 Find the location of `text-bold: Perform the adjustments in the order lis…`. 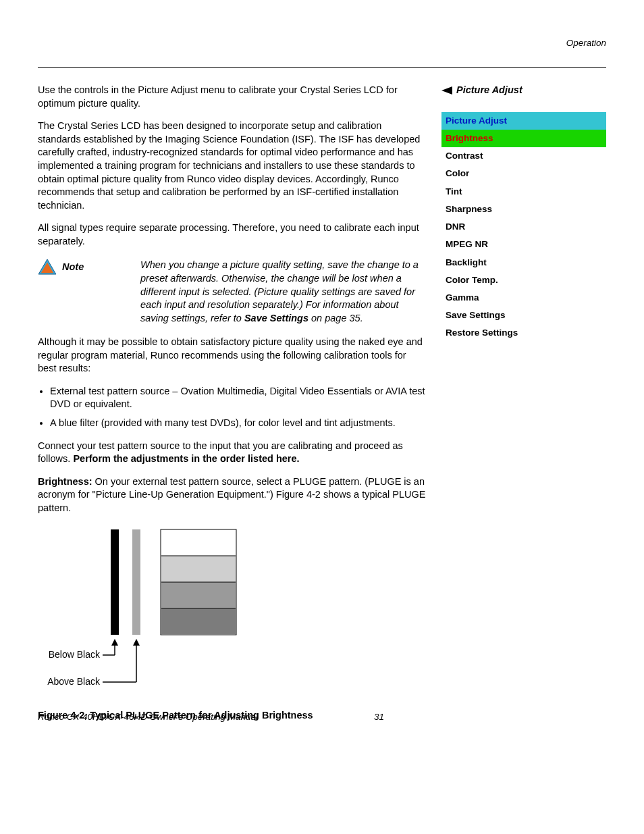

text-bold: Perform the adjustments in the order lis… is located at coordinates (186, 459).